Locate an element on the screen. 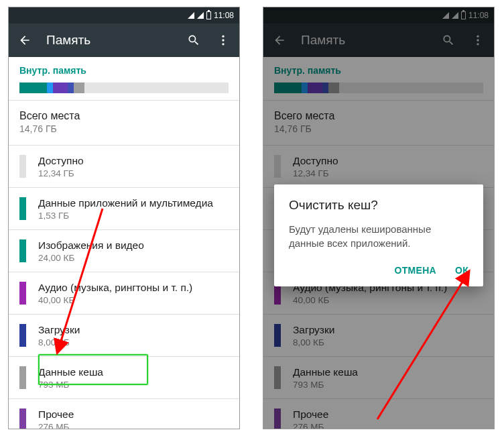 The image size is (504, 436). row-label: Доступно is located at coordinates (133, 161).